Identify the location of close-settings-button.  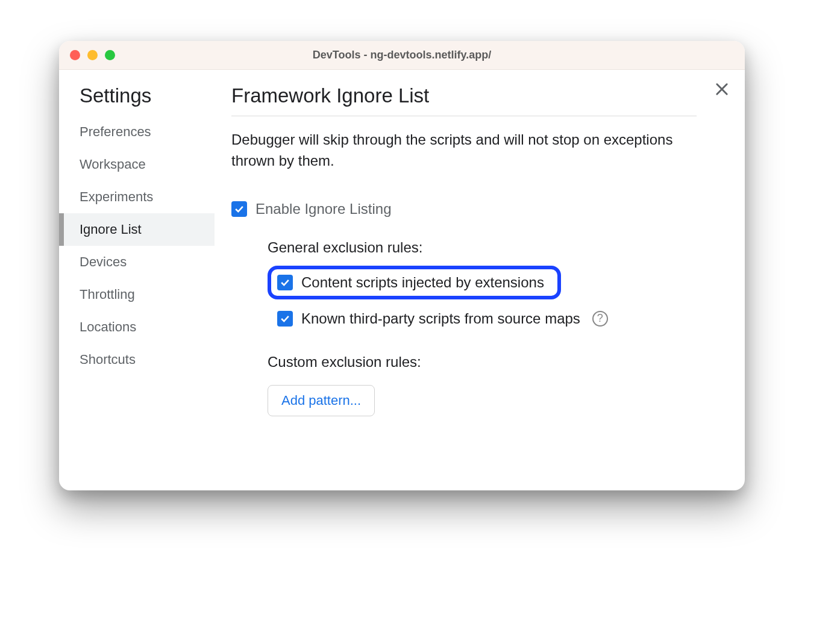
(722, 89).